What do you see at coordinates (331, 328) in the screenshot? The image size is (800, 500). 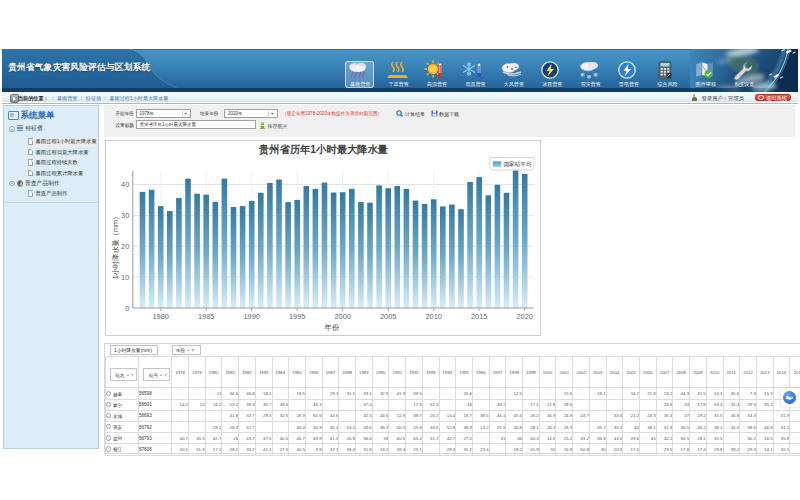 I see `svg-text: 年份` at bounding box center [331, 328].